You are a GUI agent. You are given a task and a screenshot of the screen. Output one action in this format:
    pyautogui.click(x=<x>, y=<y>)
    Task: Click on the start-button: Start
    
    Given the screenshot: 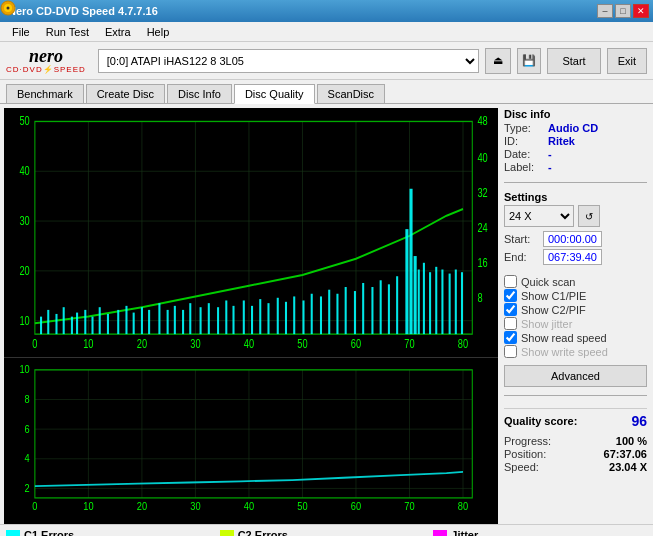 What is the action you would take?
    pyautogui.click(x=574, y=61)
    